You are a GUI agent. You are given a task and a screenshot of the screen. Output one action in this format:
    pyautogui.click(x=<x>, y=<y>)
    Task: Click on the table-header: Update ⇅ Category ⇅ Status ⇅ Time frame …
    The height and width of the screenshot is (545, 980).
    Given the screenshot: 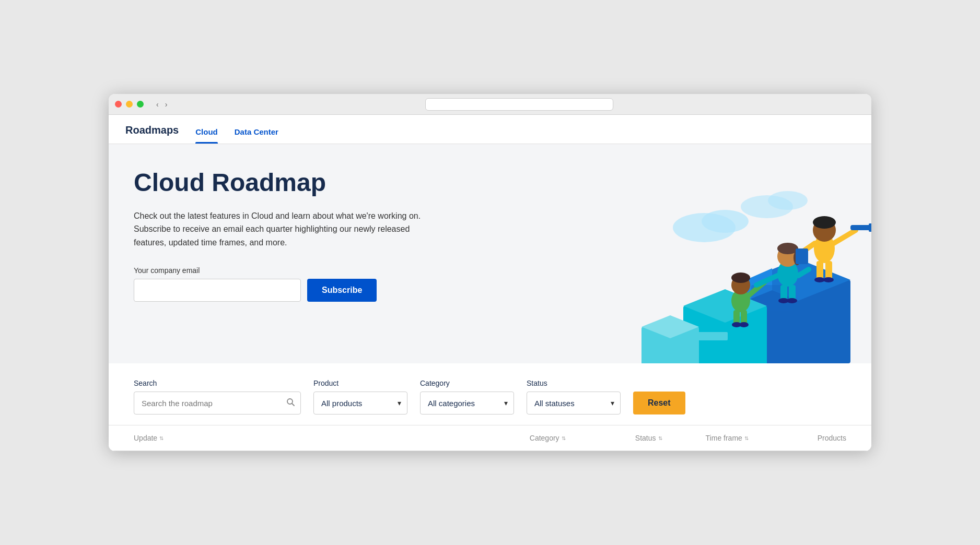 What is the action you would take?
    pyautogui.click(x=490, y=439)
    